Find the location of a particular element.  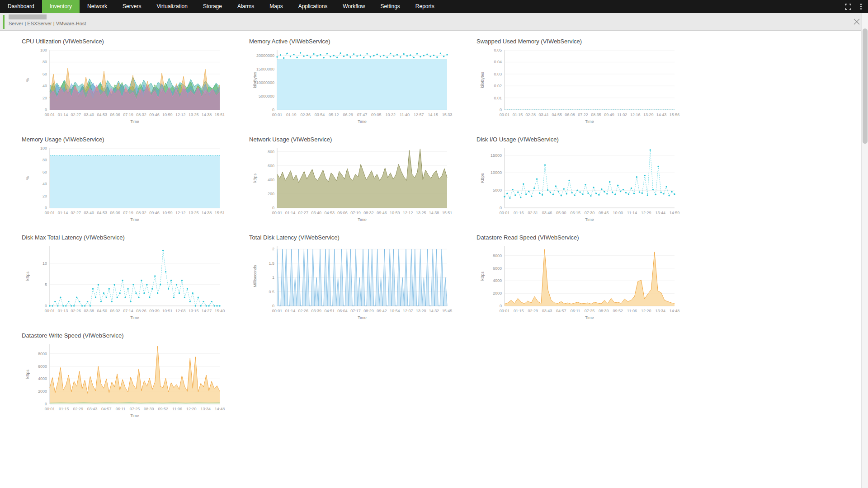

chart-card: Total Disk Latency (VIWebService)00.511.… is located at coordinates (363, 278).